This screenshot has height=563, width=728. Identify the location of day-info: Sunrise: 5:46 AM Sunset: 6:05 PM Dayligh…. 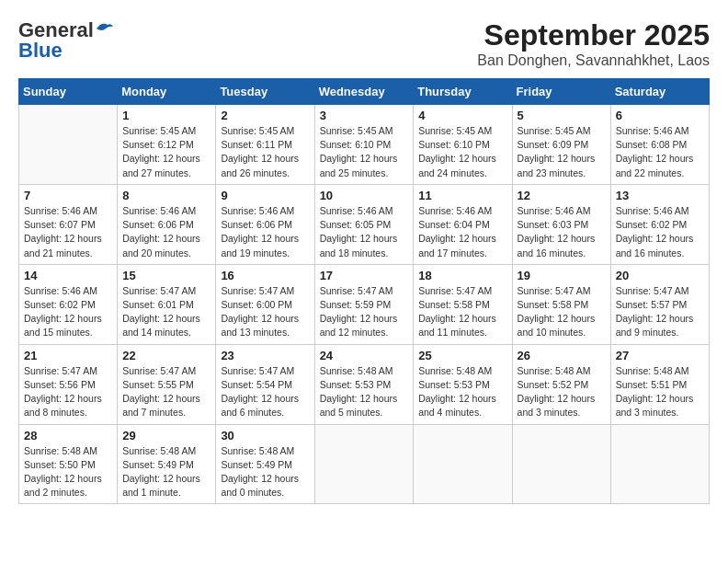
(364, 232).